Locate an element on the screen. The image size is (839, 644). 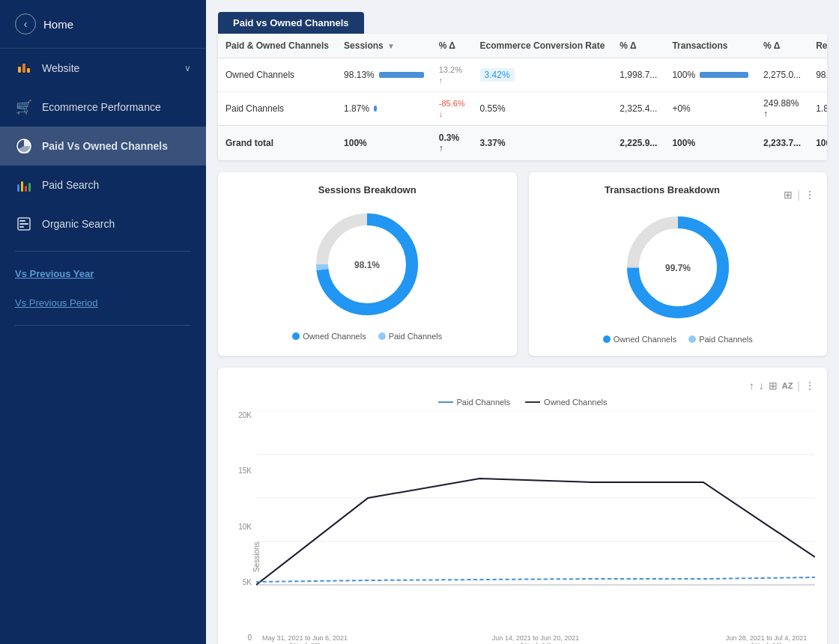
toolbar-sep: | is located at coordinates (799, 386).